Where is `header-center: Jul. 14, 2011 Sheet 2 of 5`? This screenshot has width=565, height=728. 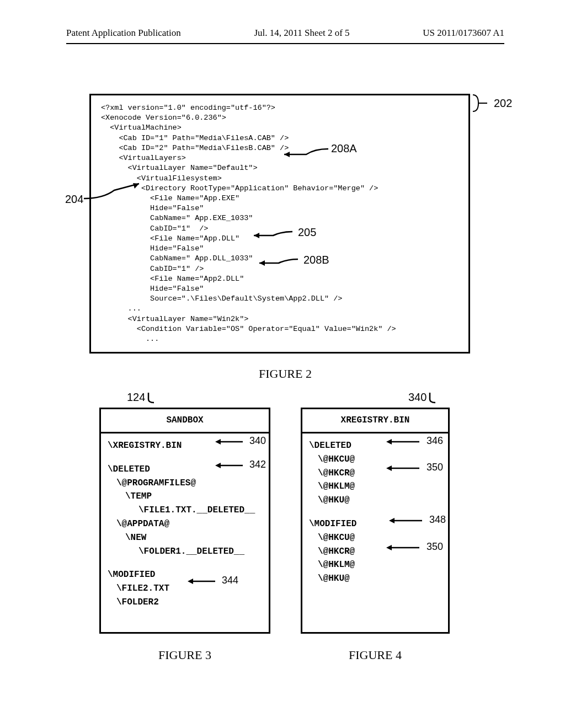 header-center: Jul. 14, 2011 Sheet 2 of 5 is located at coordinates (301, 33).